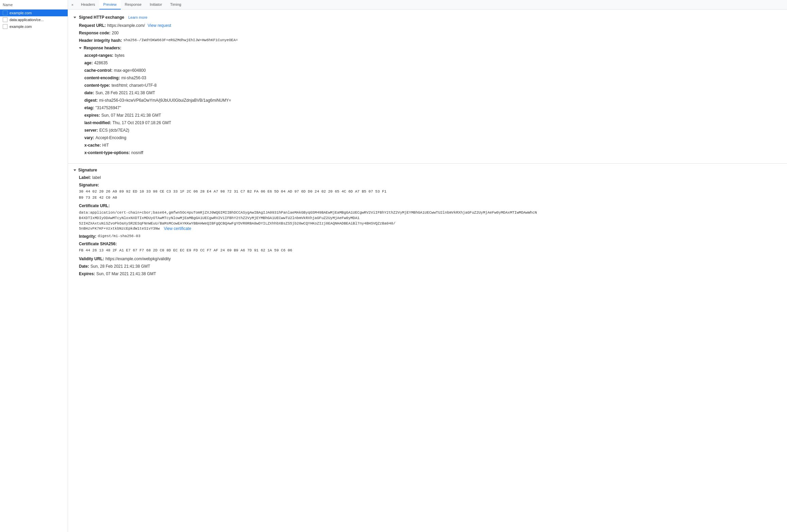  Describe the element at coordinates (430, 100) in the screenshot. I see `response-header-row: digest:mi-sha256-03=kcwVP6aOwYmA/j9JbUU0…` at that location.